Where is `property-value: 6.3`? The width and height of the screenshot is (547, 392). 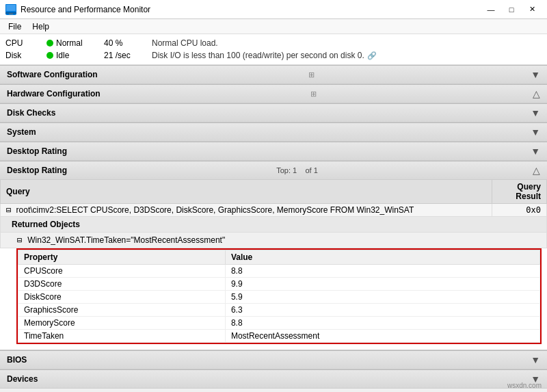 property-value: 6.3 is located at coordinates (382, 311).